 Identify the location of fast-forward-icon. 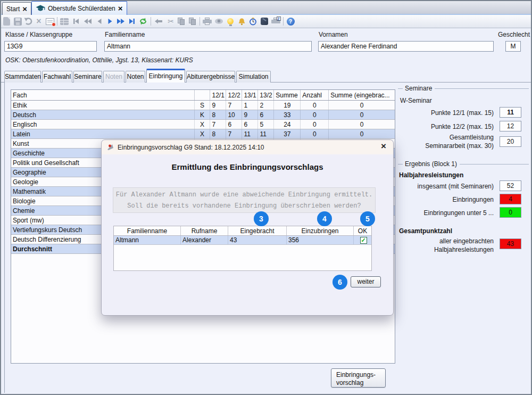
(121, 21).